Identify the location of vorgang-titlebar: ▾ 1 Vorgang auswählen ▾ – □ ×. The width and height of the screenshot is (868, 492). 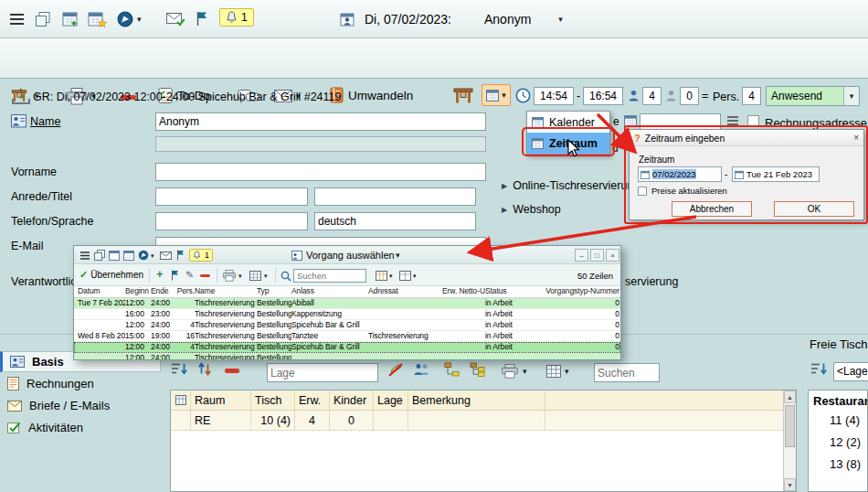
(347, 255).